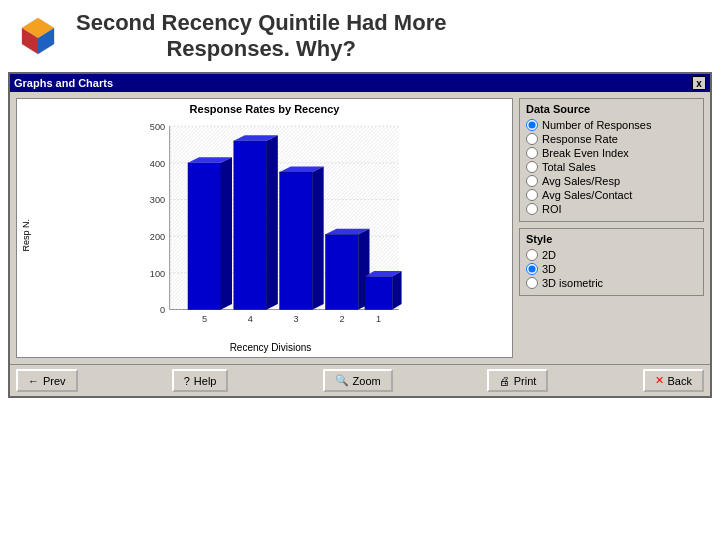 This screenshot has height=540, width=720. What do you see at coordinates (162, 310) in the screenshot?
I see `svg-text: 0` at bounding box center [162, 310].